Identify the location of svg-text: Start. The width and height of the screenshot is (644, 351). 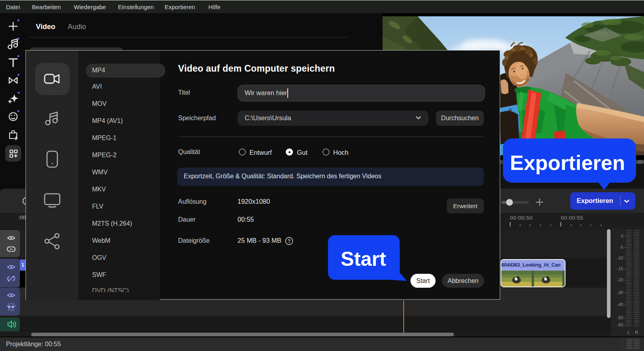
(363, 259).